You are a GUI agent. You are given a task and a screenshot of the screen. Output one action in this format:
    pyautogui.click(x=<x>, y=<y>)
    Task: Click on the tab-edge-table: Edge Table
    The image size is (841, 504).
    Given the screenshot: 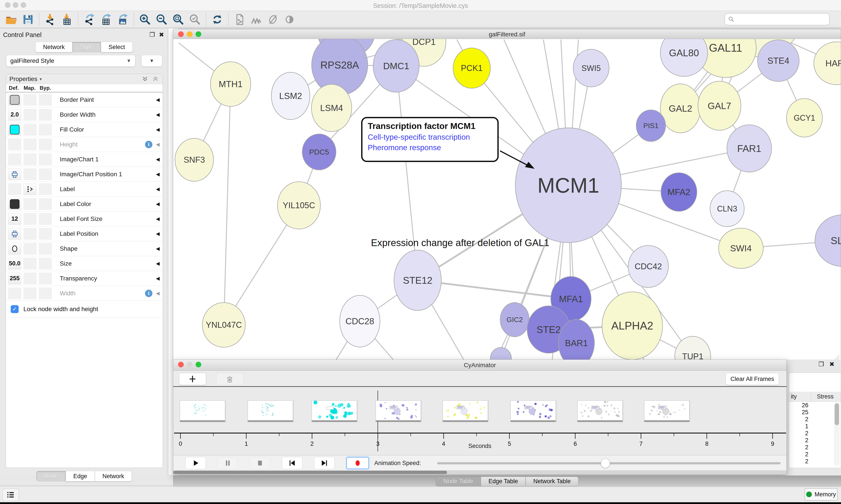 What is the action you would take?
    pyautogui.click(x=503, y=482)
    